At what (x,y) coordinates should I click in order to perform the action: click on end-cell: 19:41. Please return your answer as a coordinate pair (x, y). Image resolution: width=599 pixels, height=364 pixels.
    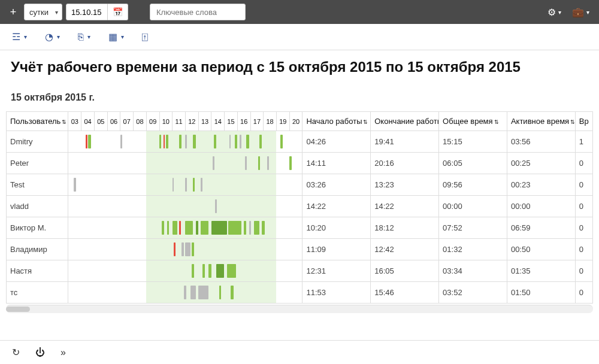
    Looking at the image, I should click on (405, 142).